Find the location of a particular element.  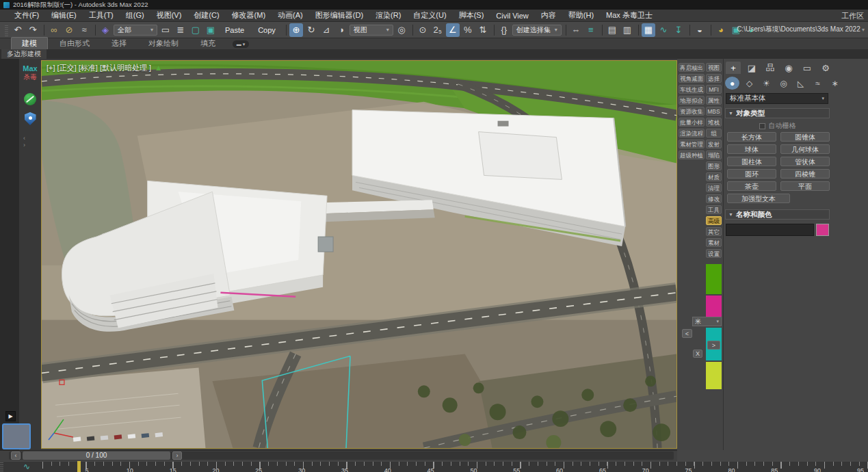

copy-button: Copy is located at coordinates (267, 30).